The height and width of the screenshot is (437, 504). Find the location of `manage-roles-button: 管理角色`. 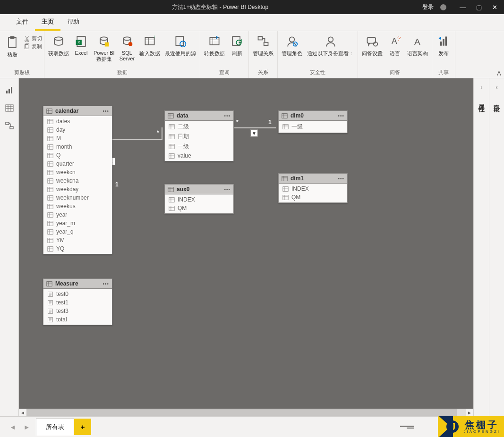

manage-roles-button: 管理角色 is located at coordinates (292, 45).